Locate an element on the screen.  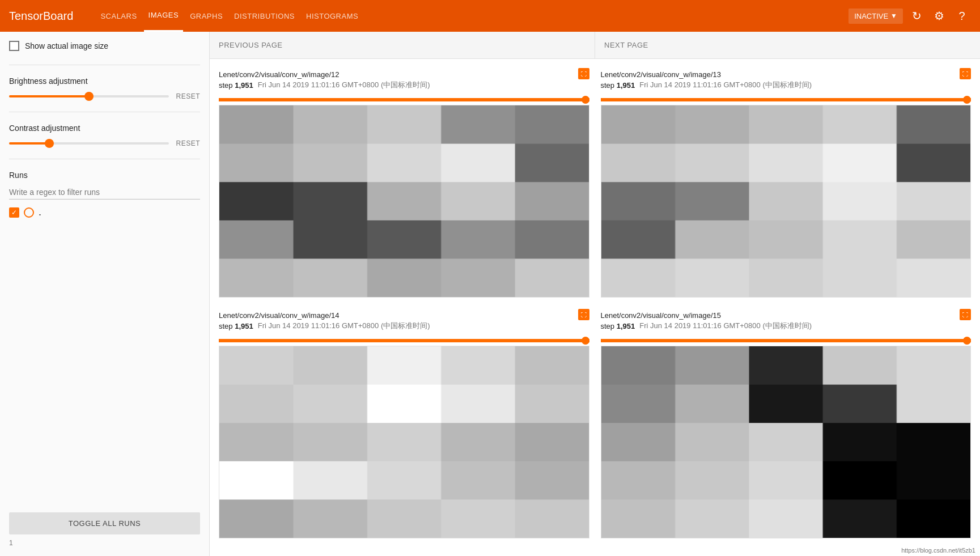
nav-images: IMAGES is located at coordinates (164, 16).